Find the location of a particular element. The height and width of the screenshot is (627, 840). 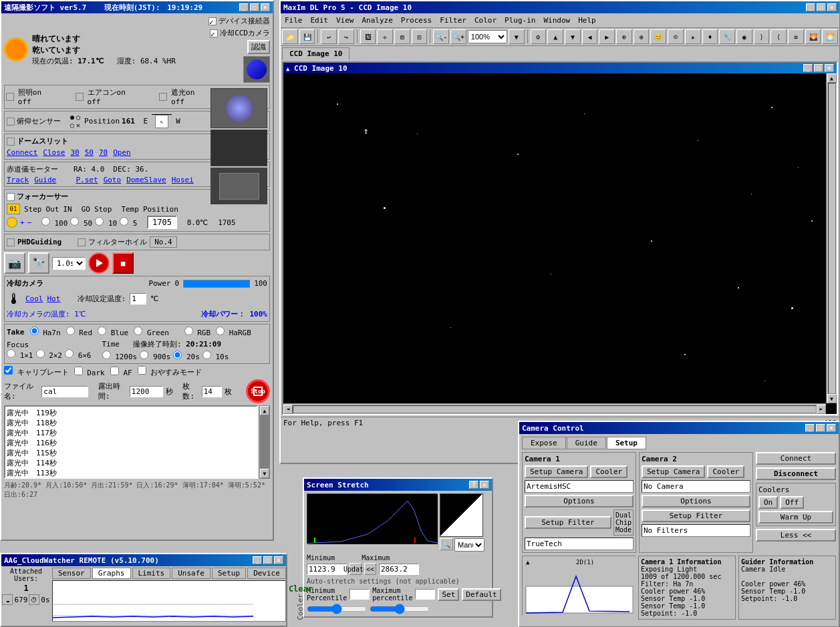

sleep-checkbox is located at coordinates (142, 370).